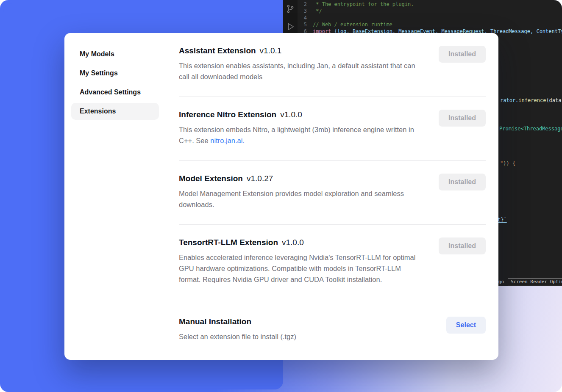  Describe the element at coordinates (430, 4) in the screenshot. I see `code-line: 2 * The entrypoint for the plugin.` at that location.